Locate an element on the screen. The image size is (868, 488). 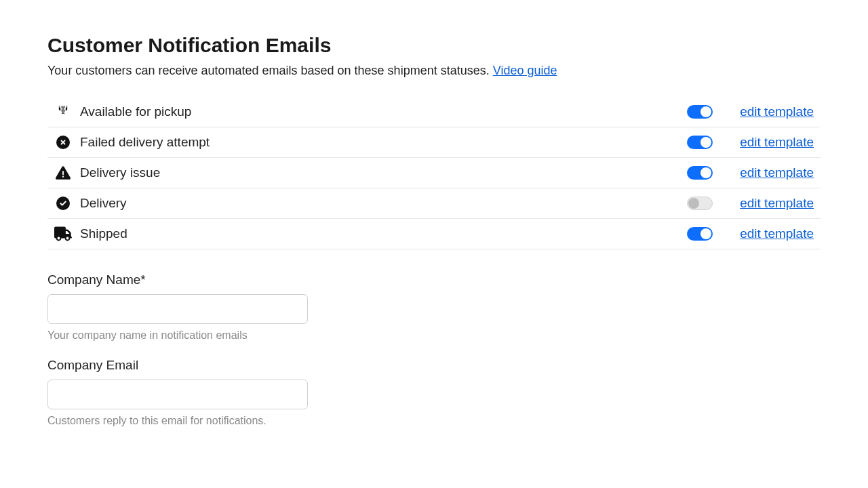
toggle-delivery is located at coordinates (700, 203).